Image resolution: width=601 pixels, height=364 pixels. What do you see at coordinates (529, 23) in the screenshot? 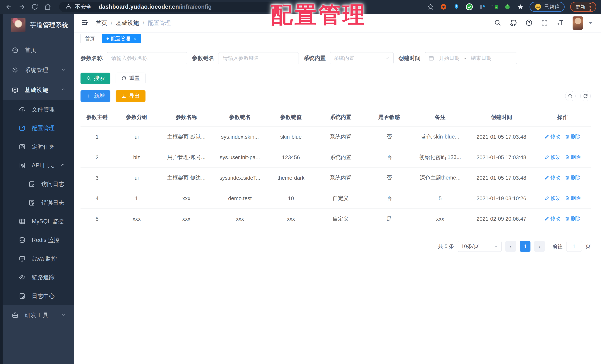
I see `help-icon` at bounding box center [529, 23].